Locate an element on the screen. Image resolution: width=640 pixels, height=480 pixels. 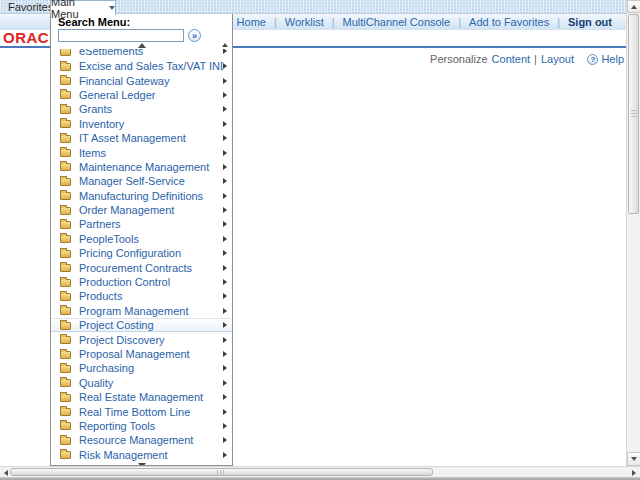
menu-item-row: Pricing Configuration is located at coordinates (142, 253).